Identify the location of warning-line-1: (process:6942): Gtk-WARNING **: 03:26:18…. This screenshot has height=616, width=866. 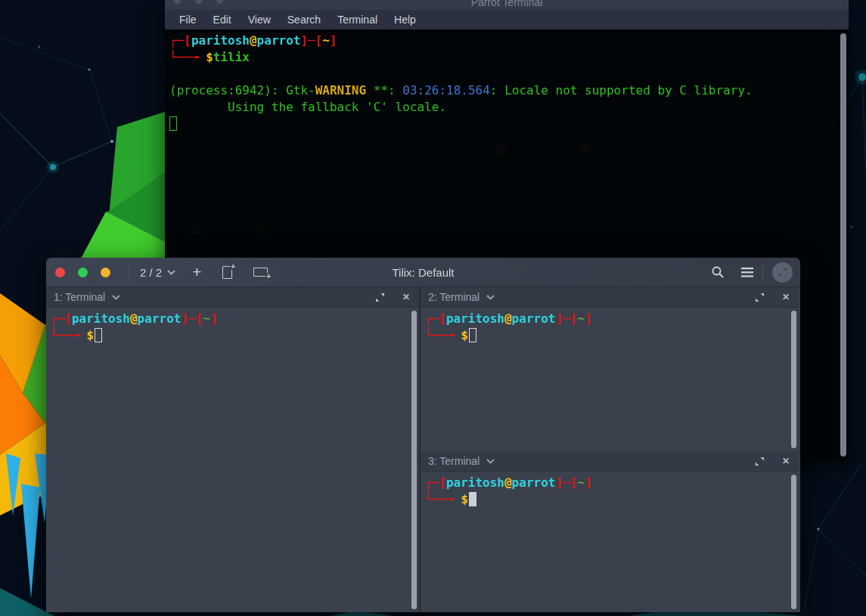
(509, 91).